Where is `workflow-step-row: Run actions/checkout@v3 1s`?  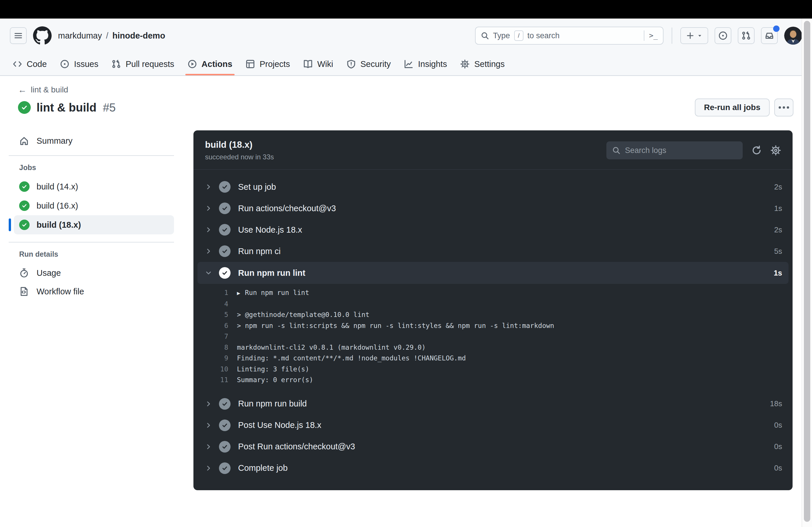 workflow-step-row: Run actions/checkout@v3 1s is located at coordinates (493, 209).